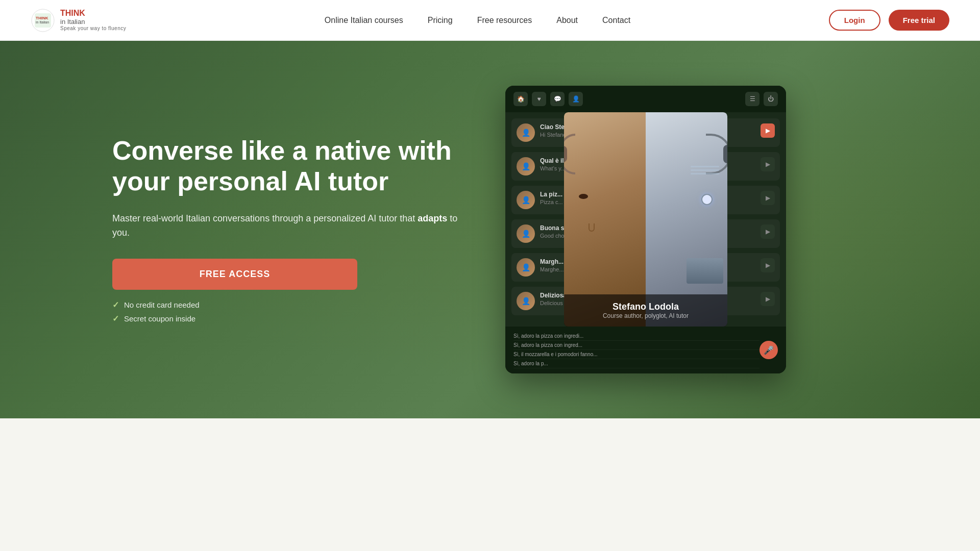 Image resolution: width=980 pixels, height=551 pixels. Describe the element at coordinates (557, 99) in the screenshot. I see `mockup-icon-chat: 💬` at that location.